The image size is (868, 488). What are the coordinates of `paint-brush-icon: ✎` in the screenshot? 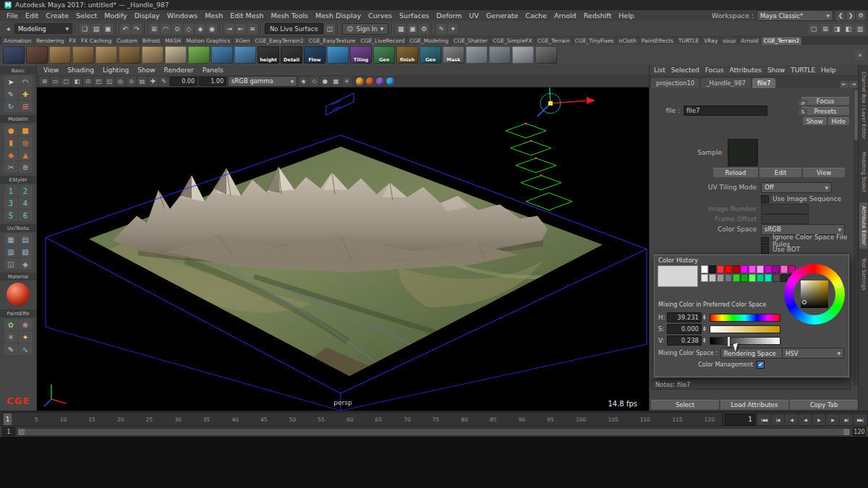 It's located at (12, 349).